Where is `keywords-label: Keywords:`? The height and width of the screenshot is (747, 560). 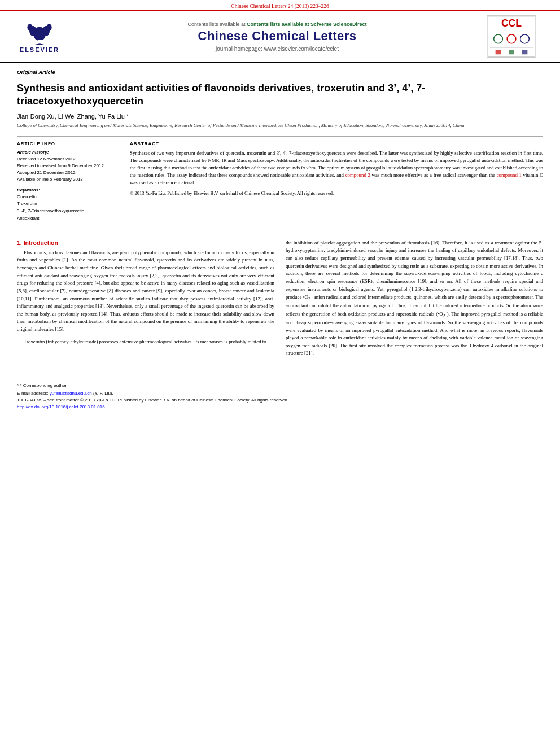
keywords-label: Keywords: is located at coordinates (68, 190).